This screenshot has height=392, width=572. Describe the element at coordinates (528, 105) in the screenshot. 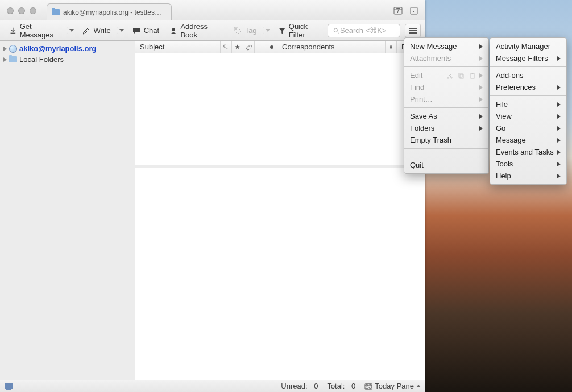

I see `menu-file: File` at that location.